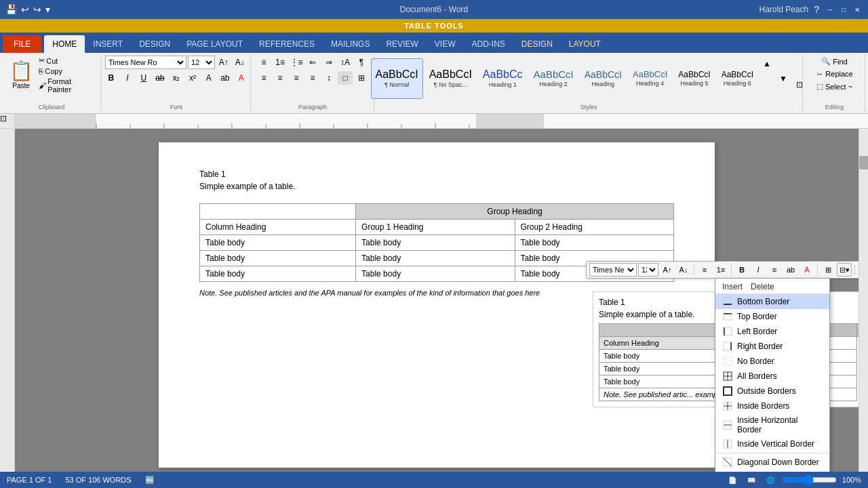 This screenshot has height=488, width=868. Describe the element at coordinates (857, 9) in the screenshot. I see `close-btn: ✕` at that location.